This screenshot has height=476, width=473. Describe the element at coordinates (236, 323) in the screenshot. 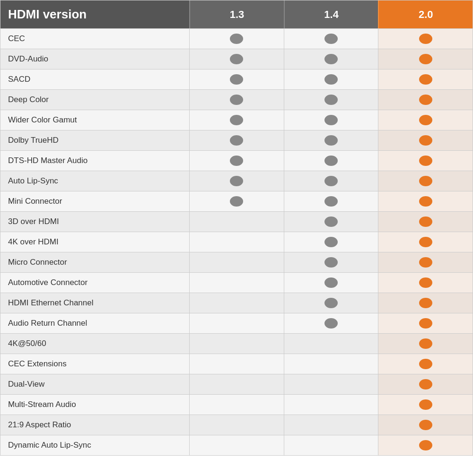

I see `table-row: Audio Return Channel` at that location.